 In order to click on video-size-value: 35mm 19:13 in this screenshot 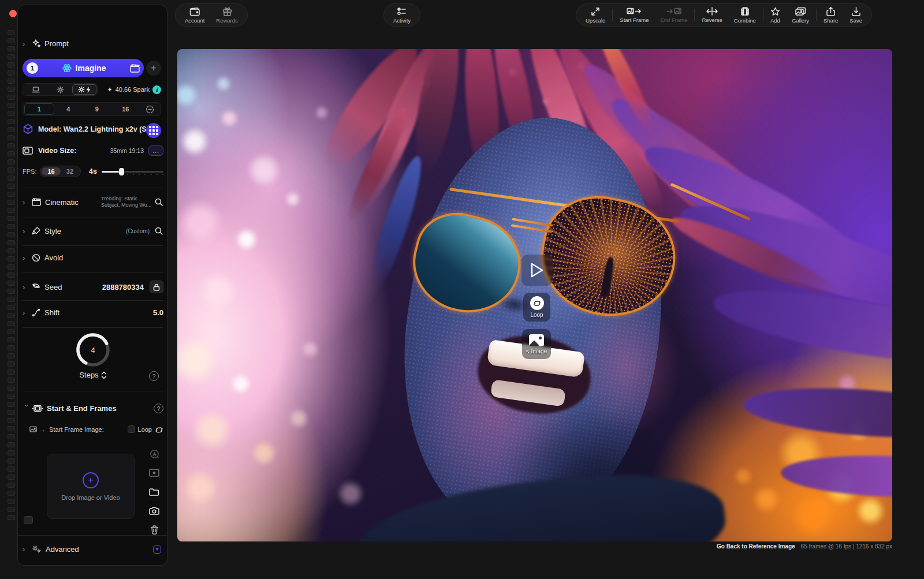, I will do `click(127, 151)`.